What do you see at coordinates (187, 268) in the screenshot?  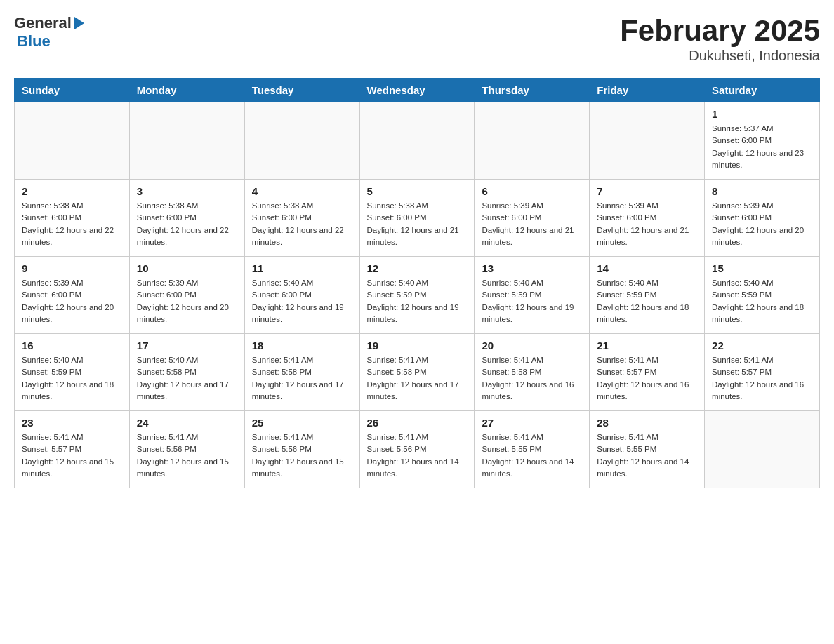 I see `day-number: 10` at bounding box center [187, 268].